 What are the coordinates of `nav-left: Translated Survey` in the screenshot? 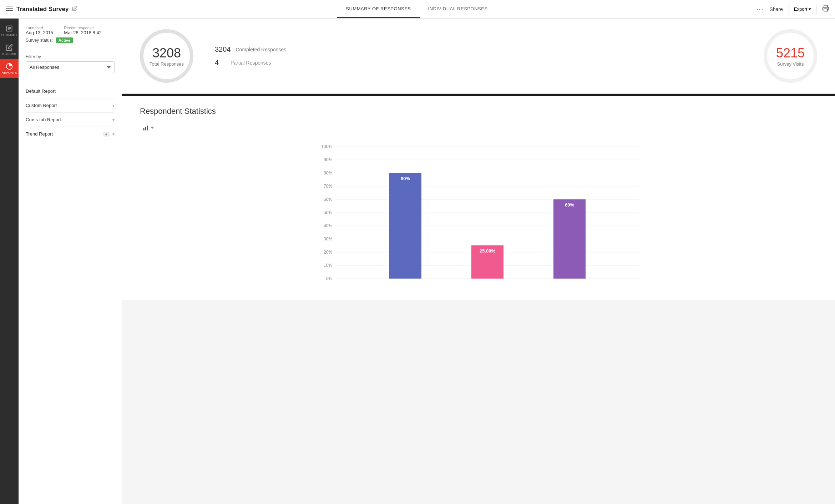 It's located at (41, 9).